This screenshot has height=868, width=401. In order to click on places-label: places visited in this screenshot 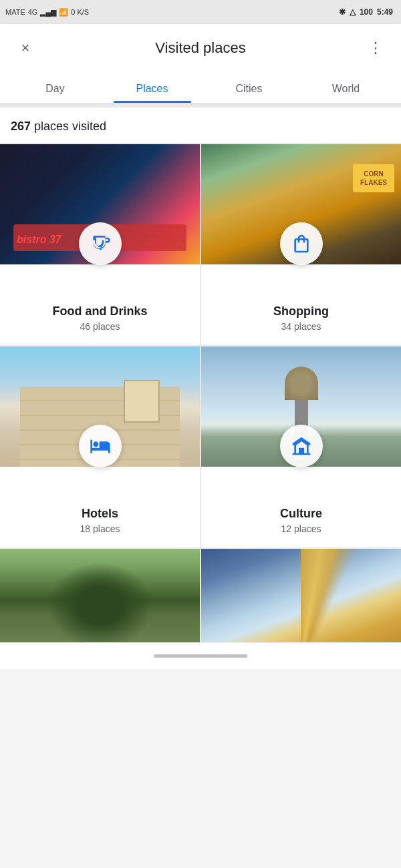, I will do `click(70, 126)`.